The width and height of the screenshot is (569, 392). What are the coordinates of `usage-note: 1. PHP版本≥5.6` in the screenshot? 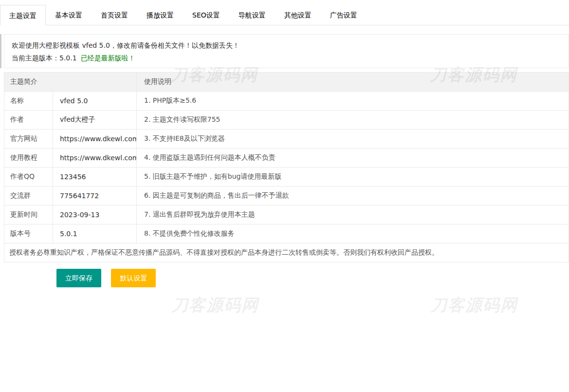 It's located at (353, 101).